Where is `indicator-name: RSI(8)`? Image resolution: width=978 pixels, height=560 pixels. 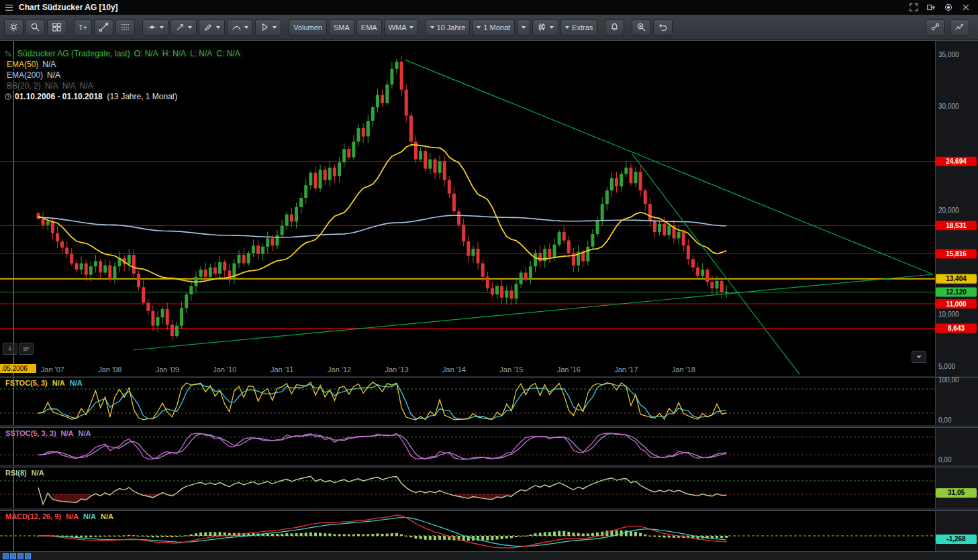
indicator-name: RSI(8) is located at coordinates (16, 473).